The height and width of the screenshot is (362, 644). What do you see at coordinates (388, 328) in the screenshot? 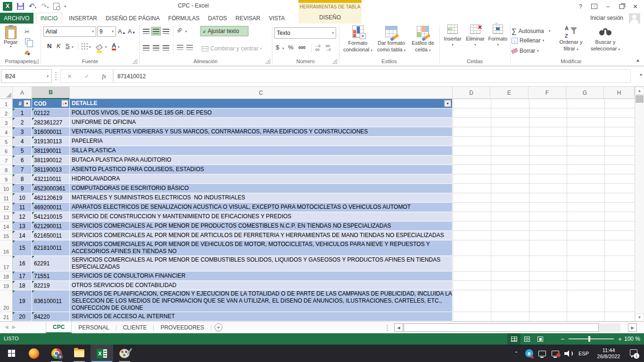
I see `tabbar-resize-handle` at bounding box center [388, 328].